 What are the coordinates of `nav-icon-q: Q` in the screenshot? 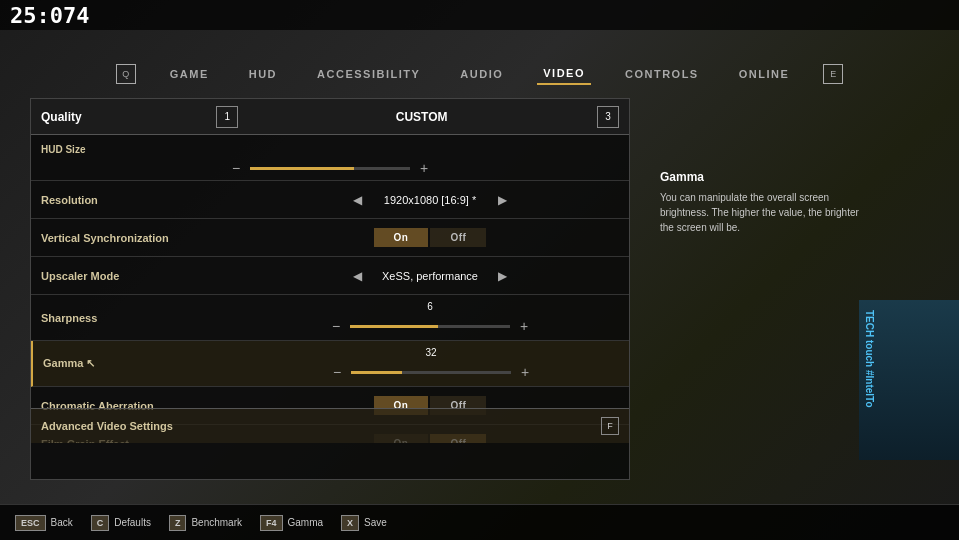 It's located at (126, 74).